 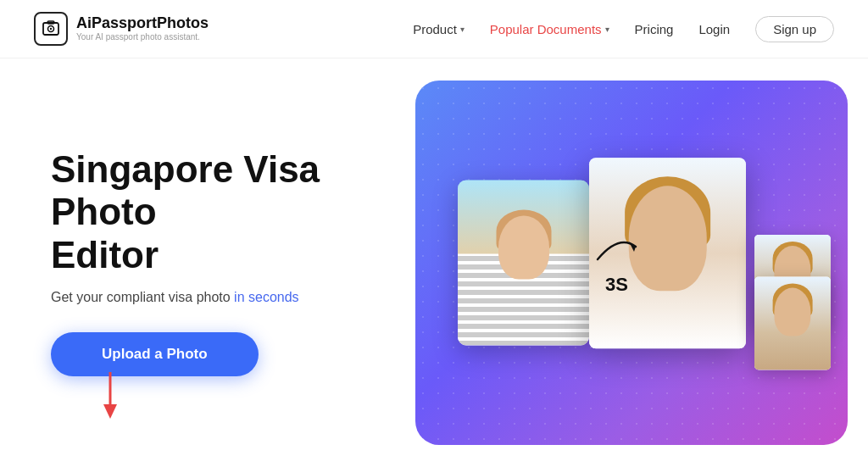 I want to click on nav-product: Product ▾, so click(x=439, y=29).